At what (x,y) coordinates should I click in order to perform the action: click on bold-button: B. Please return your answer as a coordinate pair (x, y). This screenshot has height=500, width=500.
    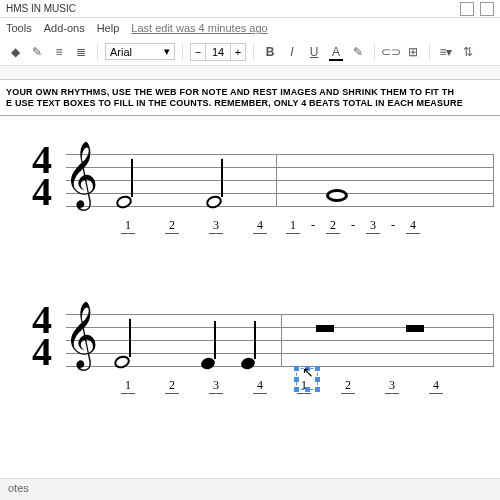
    Looking at the image, I should click on (270, 52).